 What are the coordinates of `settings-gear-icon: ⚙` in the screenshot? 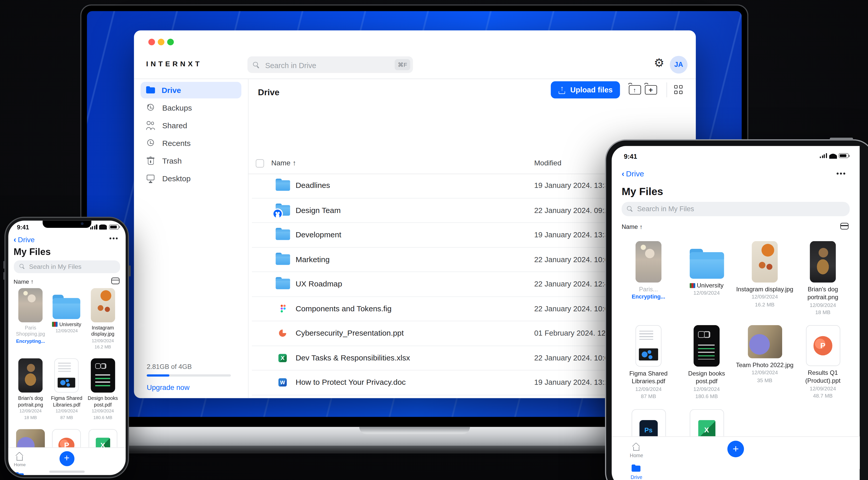 It's located at (659, 63).